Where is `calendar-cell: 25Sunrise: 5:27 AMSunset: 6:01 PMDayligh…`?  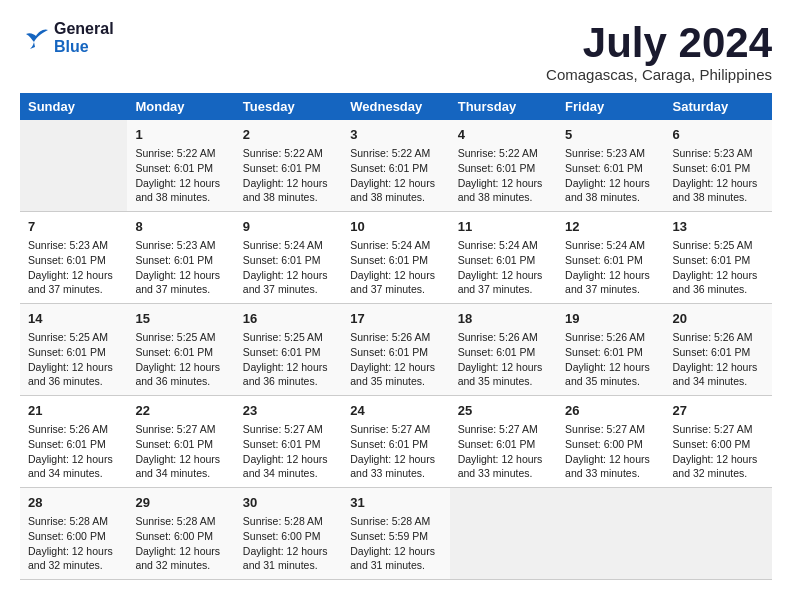
calendar-cell: 25Sunrise: 5:27 AMSunset: 6:01 PMDayligh… is located at coordinates (504, 442).